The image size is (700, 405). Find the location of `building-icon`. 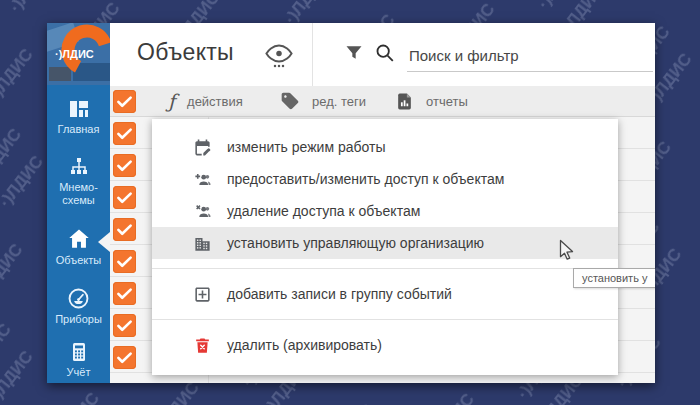

building-icon is located at coordinates (202, 244).